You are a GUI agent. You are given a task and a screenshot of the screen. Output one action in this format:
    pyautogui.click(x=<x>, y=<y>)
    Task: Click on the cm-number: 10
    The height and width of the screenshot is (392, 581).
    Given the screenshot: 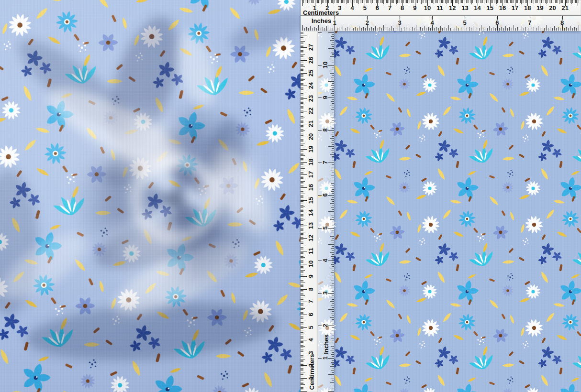 What is the action you would take?
    pyautogui.click(x=311, y=263)
    